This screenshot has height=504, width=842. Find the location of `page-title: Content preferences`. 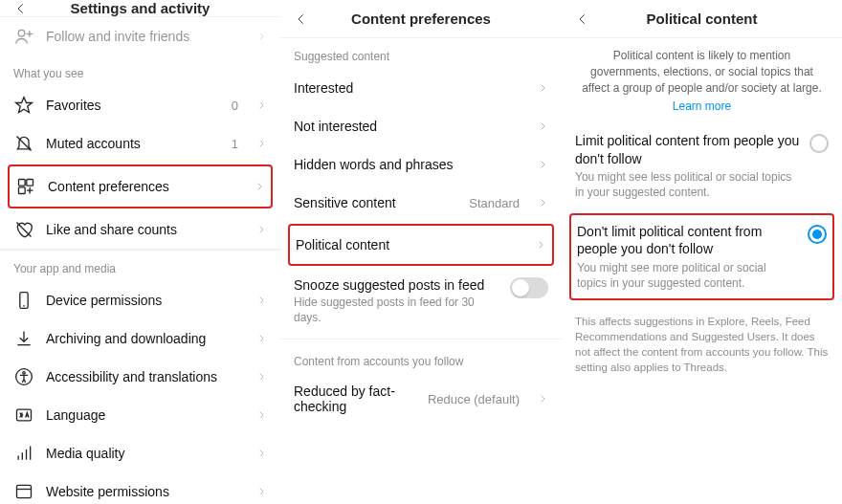

page-title: Content preferences is located at coordinates (421, 19).